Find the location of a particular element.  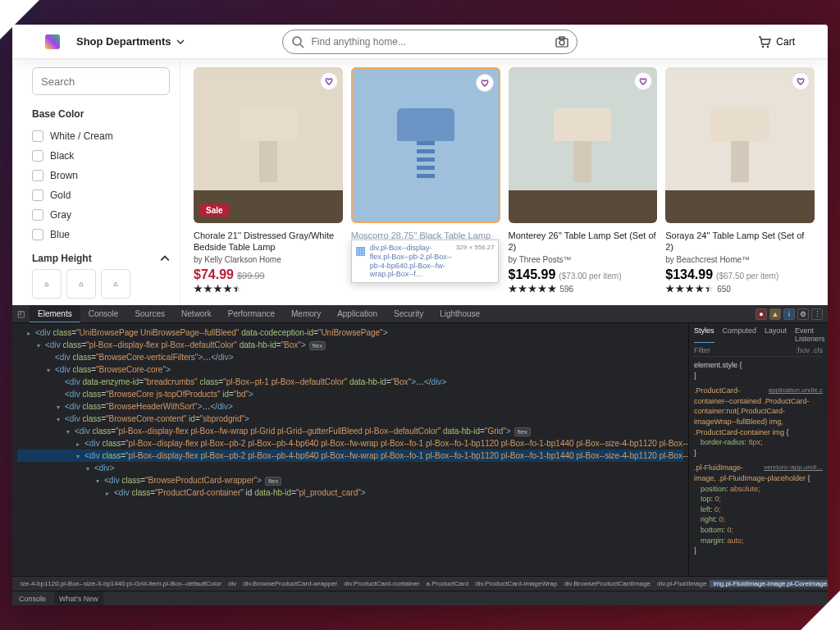

shop-departments-button: Shop Departments is located at coordinates (130, 41).